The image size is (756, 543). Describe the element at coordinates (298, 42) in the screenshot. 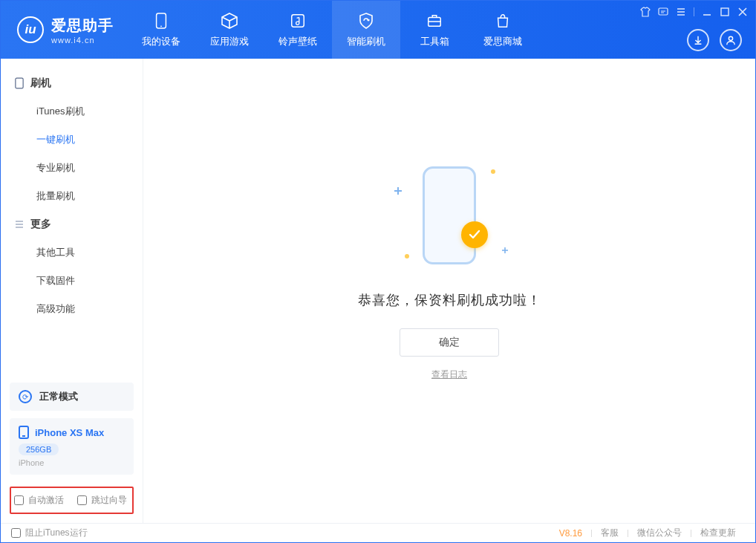

I see `nav-label: 铃声壁纸` at that location.